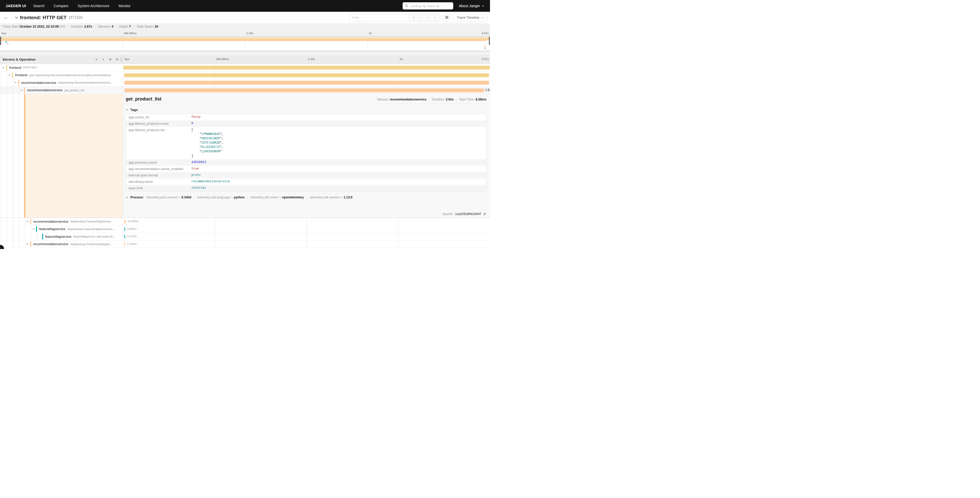  I want to click on tag-value: proto, so click(196, 175).